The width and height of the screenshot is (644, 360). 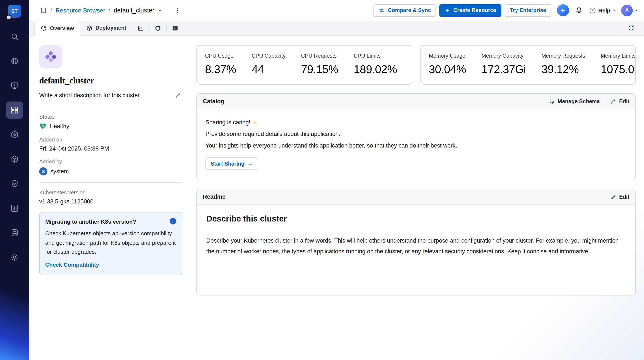 I want to click on sidebar-item-settings, so click(x=14, y=257).